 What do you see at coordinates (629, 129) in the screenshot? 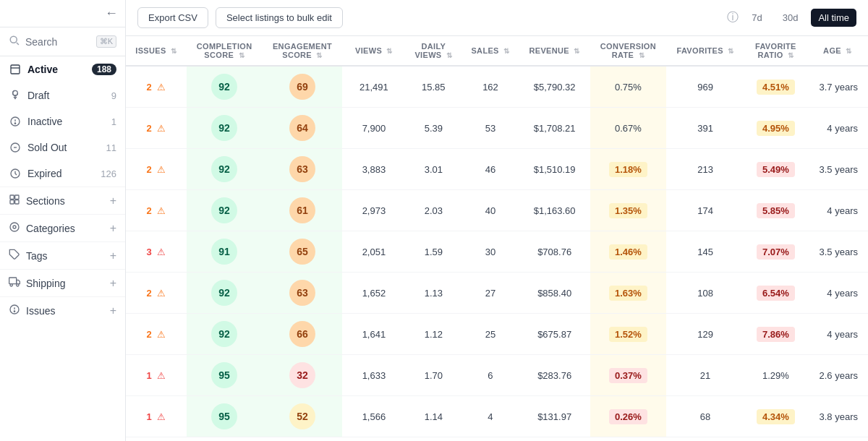
I see `conversion-cell: 0.67%` at bounding box center [629, 129].